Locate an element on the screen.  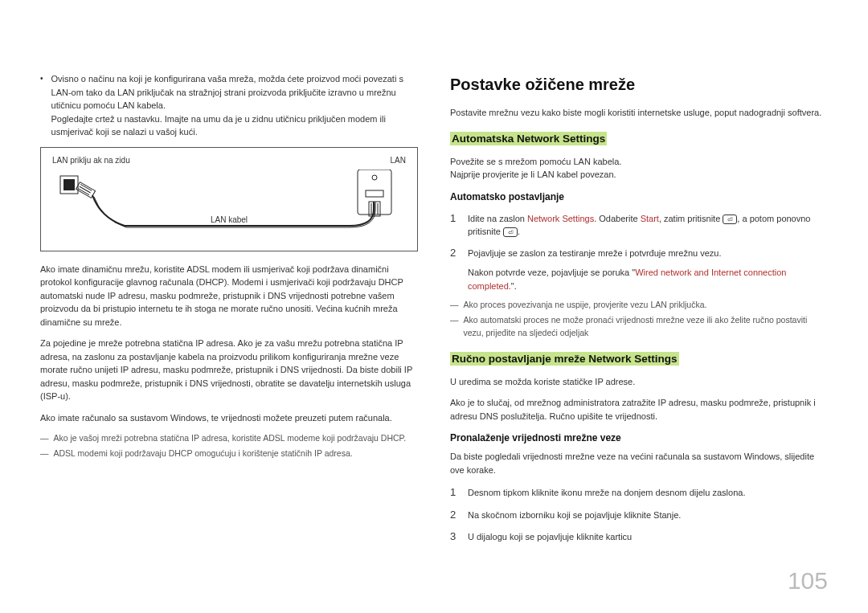
find-step-3: U dijalogu koji se pojavljuje kliknite k… is located at coordinates (648, 537).